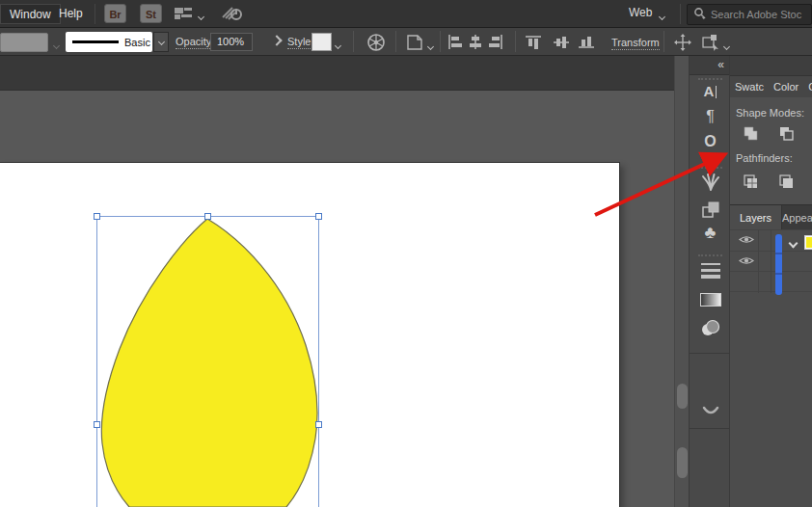 The image size is (812, 507). Describe the element at coordinates (586, 42) in the screenshot. I see `valign-bottom-icon` at that location.